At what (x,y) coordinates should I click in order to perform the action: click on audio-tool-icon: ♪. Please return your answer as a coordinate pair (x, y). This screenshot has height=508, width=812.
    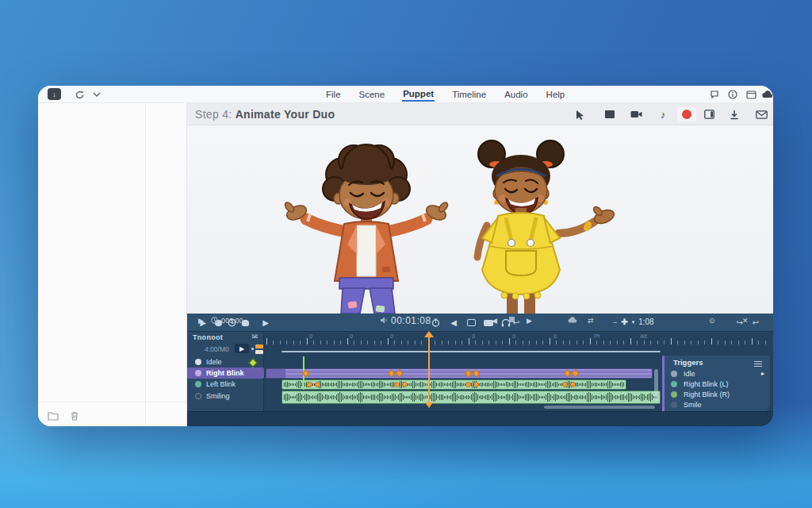
    Looking at the image, I should click on (663, 114).